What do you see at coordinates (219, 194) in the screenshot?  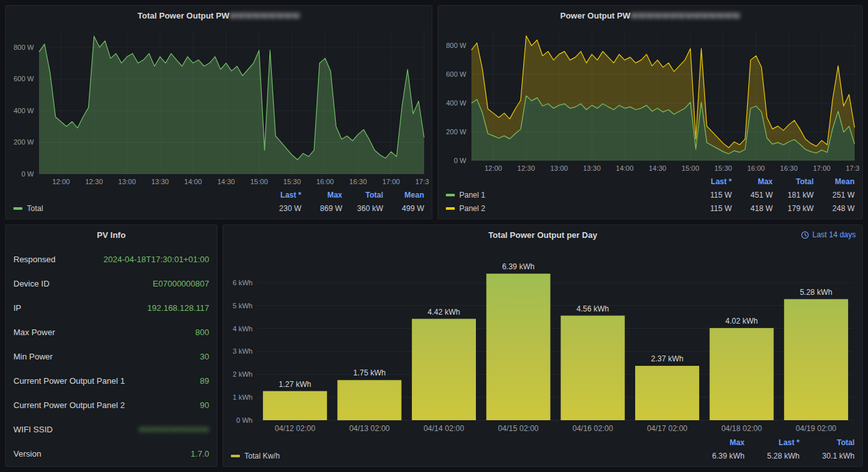 I see `legend-header-row: Last * Max Total Mean` at bounding box center [219, 194].